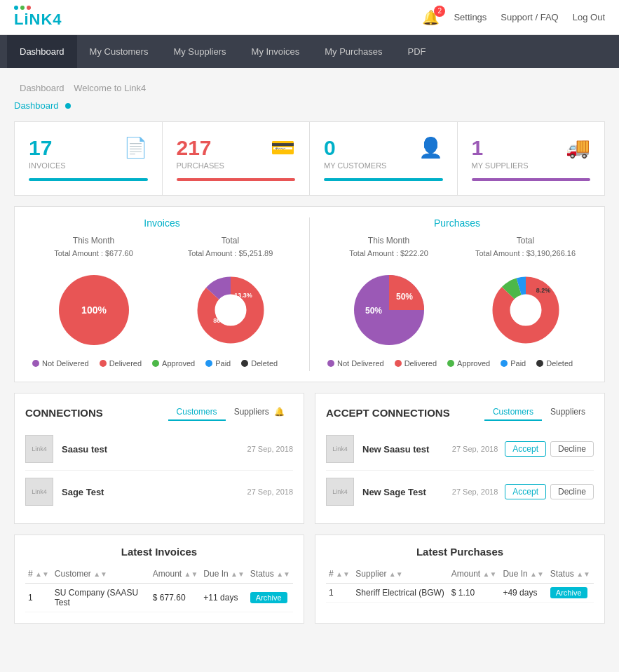 The image size is (619, 672). What do you see at coordinates (589, 17) in the screenshot?
I see `logout-link: Log Out` at bounding box center [589, 17].